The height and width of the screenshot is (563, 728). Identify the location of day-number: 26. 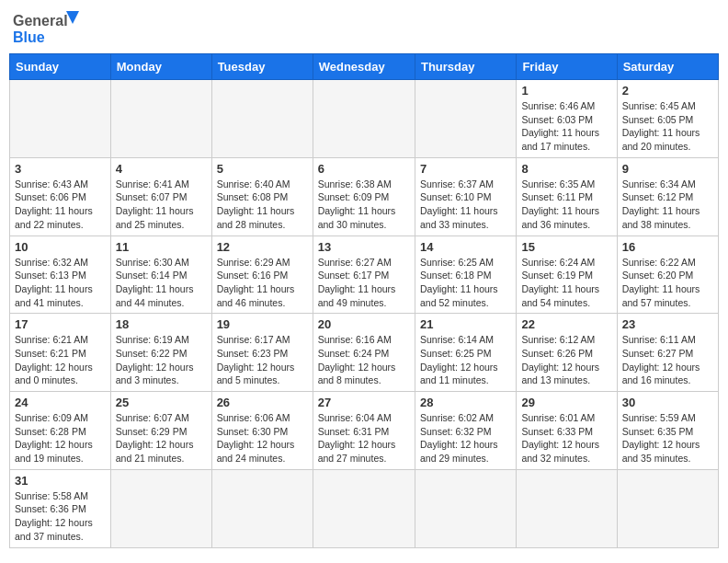
(263, 403).